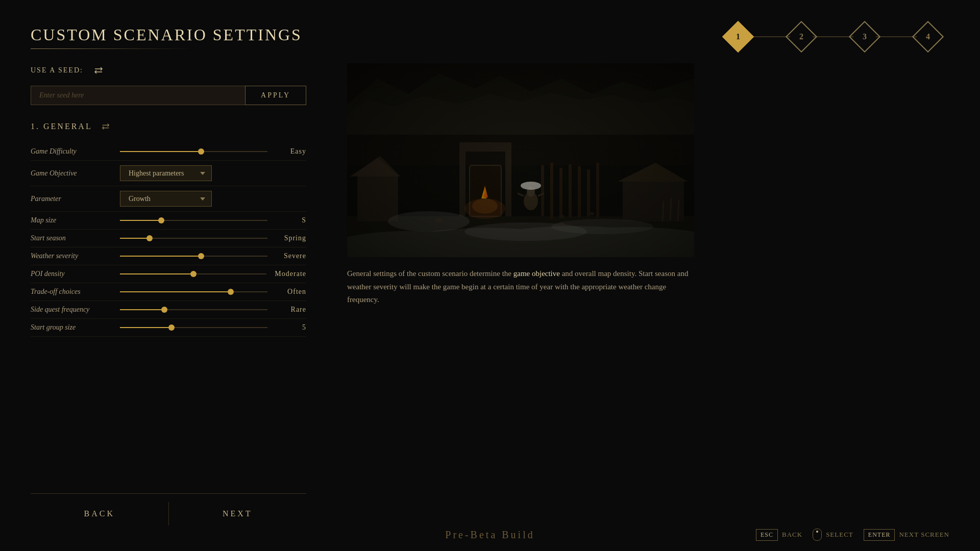 The width and height of the screenshot is (980, 551). I want to click on seed-shuffle-icon, so click(99, 70).